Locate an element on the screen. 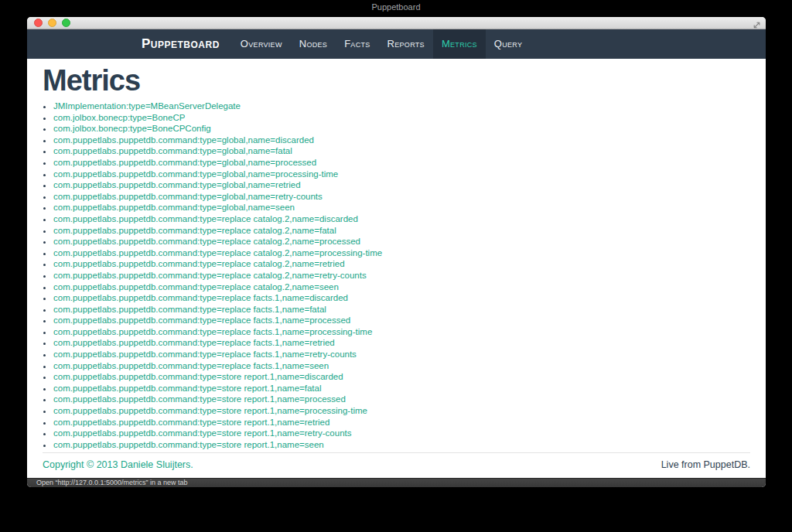 This screenshot has width=792, height=532. navbar-brand: Puppetboard is located at coordinates (181, 44).